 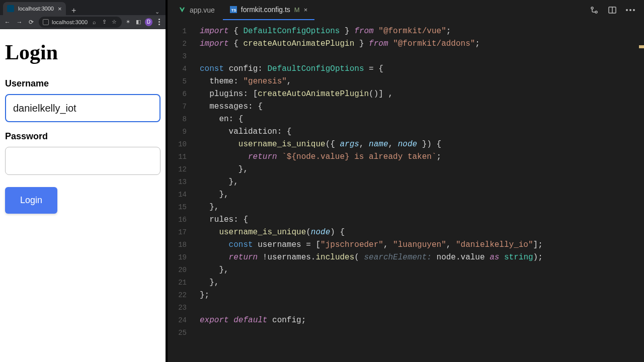 I want to click on page-title: Login, so click(x=83, y=52).